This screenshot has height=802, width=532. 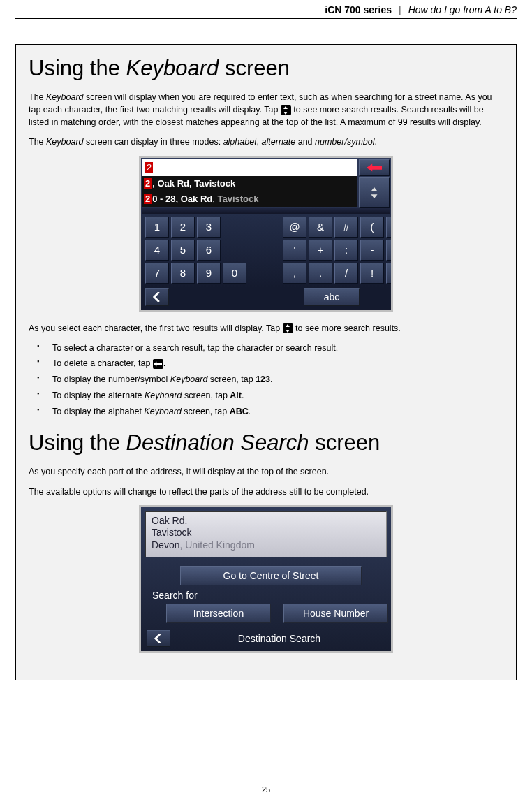 I want to click on section2-para1: As you specify each part of the address,…, so click(x=266, y=472).